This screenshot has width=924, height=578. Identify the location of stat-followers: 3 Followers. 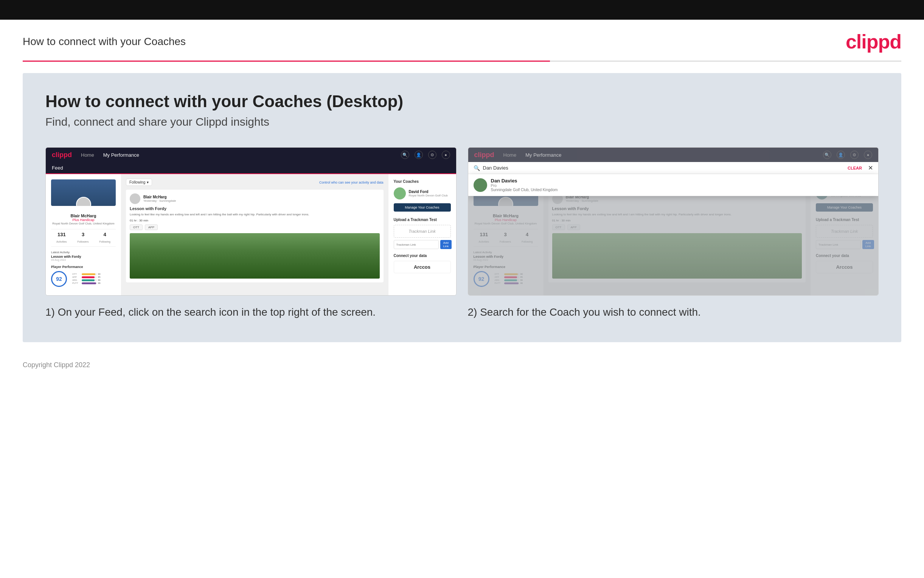
(83, 238).